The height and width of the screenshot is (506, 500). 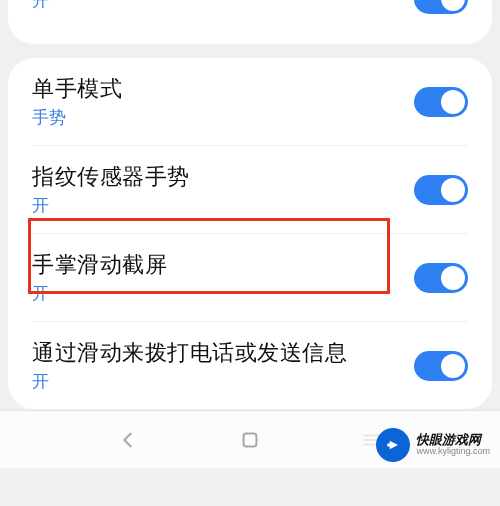 What do you see at coordinates (100, 265) in the screenshot?
I see `row-title: 手掌滑动截屏` at bounding box center [100, 265].